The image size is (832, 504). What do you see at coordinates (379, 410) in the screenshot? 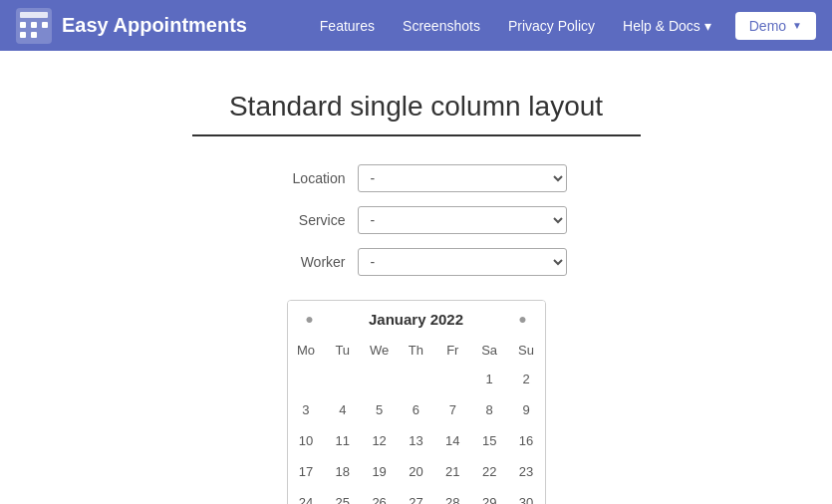
I see `calendar-day: 5` at bounding box center [379, 410].